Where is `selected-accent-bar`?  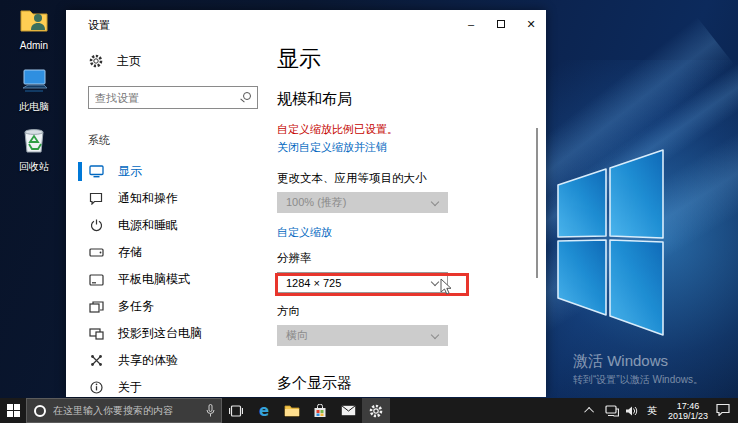 selected-accent-bar is located at coordinates (80, 172).